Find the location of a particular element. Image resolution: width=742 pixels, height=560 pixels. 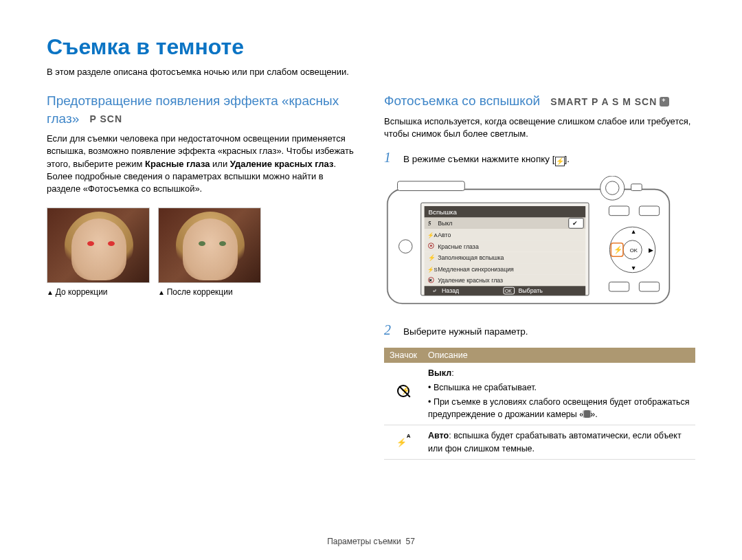

step-1: 1 В режиме съемки нажмите кнопку [⚡]. is located at coordinates (540, 158).